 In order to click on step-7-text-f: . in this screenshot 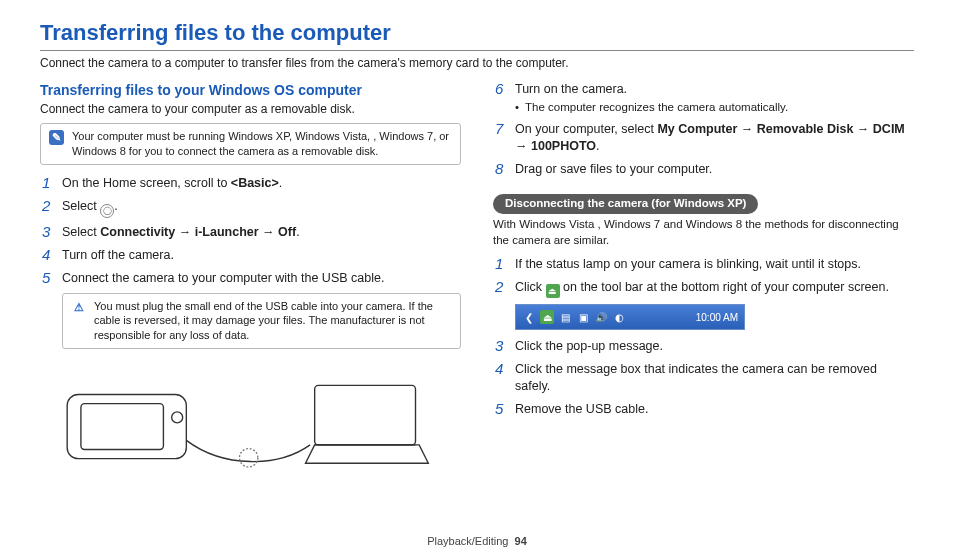, I will do `click(598, 146)`.